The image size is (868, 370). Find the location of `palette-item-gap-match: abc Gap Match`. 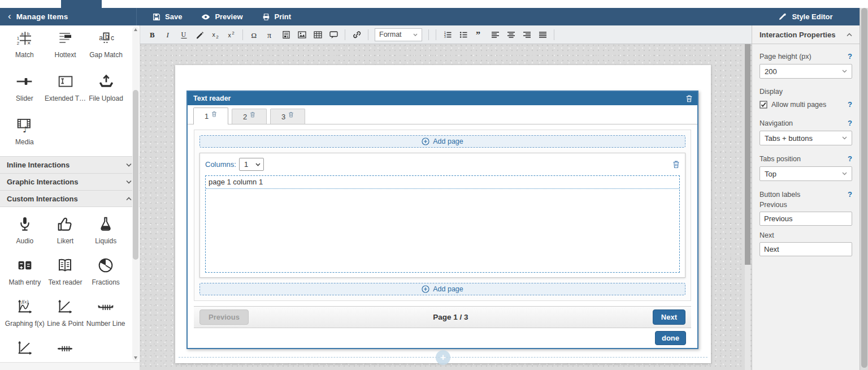

palette-item-gap-match: abc Gap Match is located at coordinates (106, 44).